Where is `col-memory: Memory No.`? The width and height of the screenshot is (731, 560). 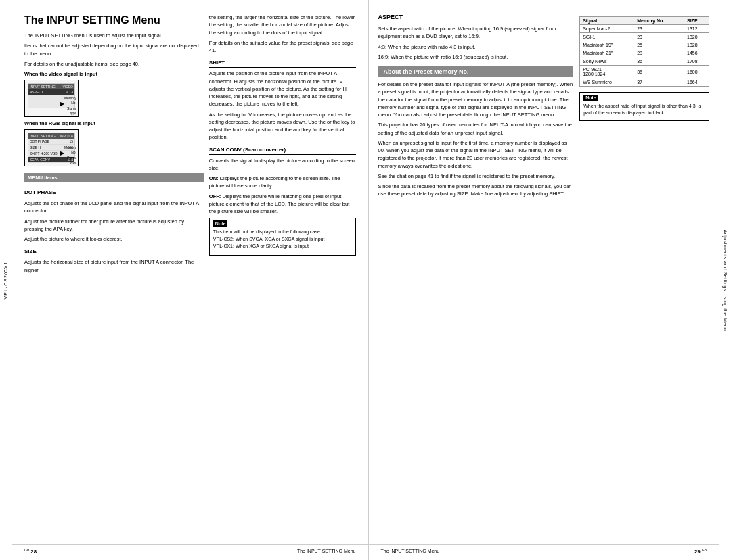 col-memory: Memory No. is located at coordinates (659, 21).